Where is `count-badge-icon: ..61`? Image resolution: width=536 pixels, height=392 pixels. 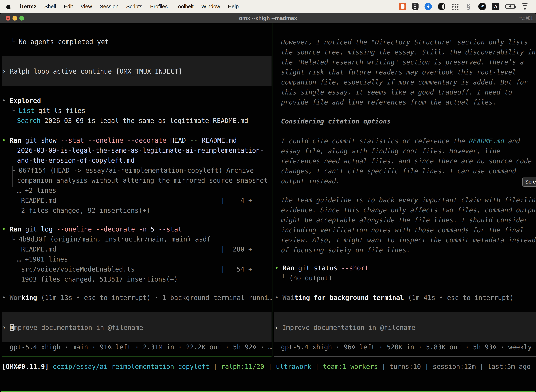
count-badge-icon: ..61 is located at coordinates (482, 7).